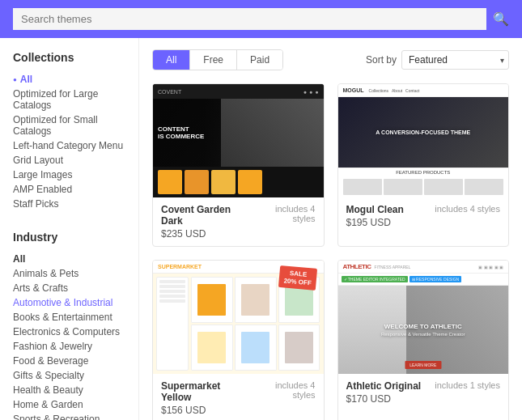 This screenshot has width=522, height=420. I want to click on theme-price-athletic: $170 USD, so click(384, 399).